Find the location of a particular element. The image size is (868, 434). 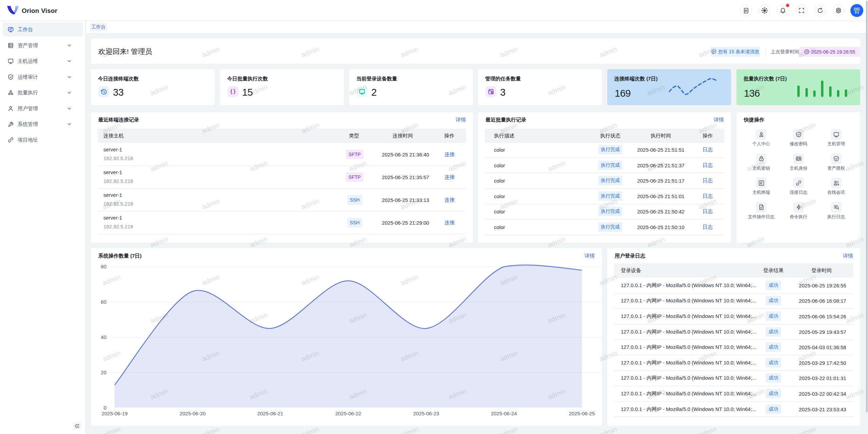

svg-text: 2025-06-21 is located at coordinates (271, 413).